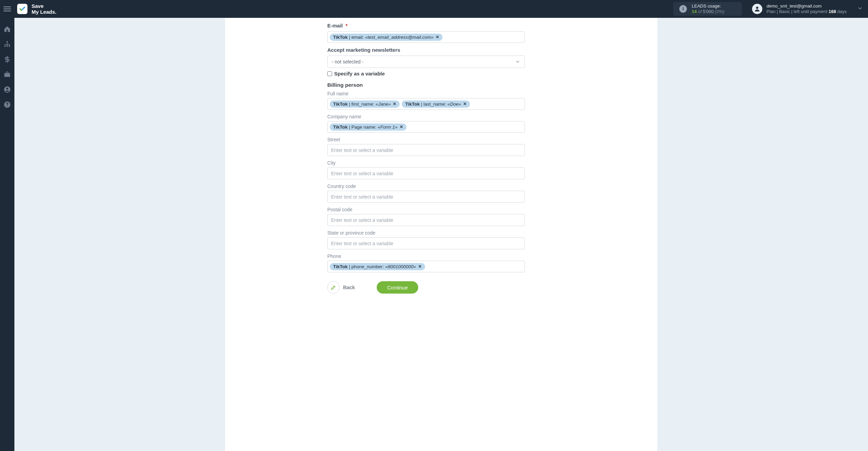 The image size is (868, 451). Describe the element at coordinates (434, 9) in the screenshot. I see `app-header: Save My Leads i LEADS usage: 14 of 5'000…` at that location.